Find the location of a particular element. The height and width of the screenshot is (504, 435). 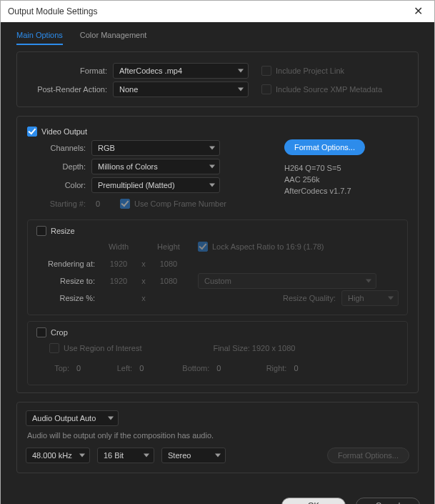

crop-bottom-label: Bottom: is located at coordinates (180, 368).